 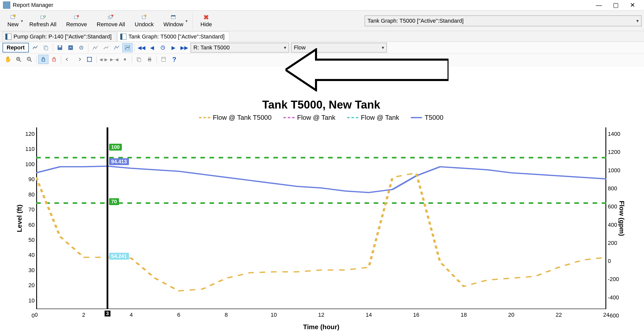 What do you see at coordinates (613, 243) in the screenshot?
I see `y-right-tick: 200` at bounding box center [613, 243].